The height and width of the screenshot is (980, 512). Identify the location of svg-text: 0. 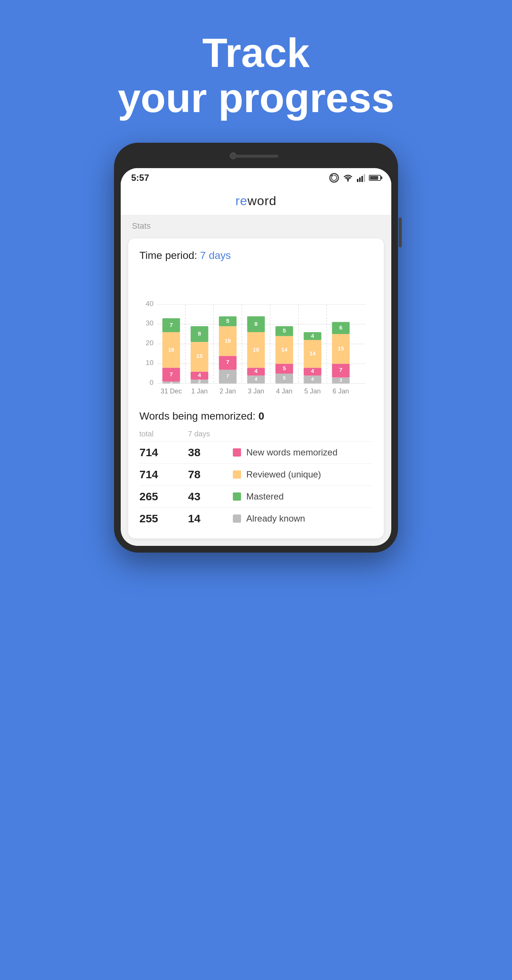
(152, 382).